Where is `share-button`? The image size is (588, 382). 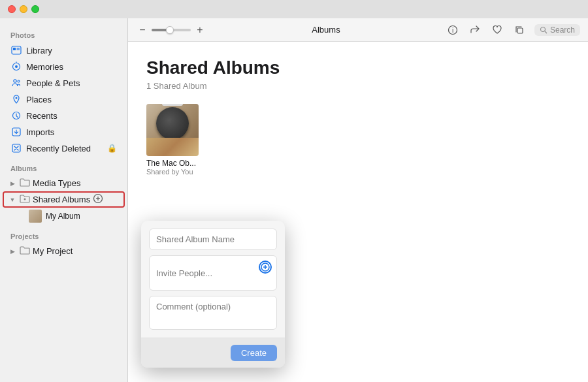 share-button is located at coordinates (475, 30).